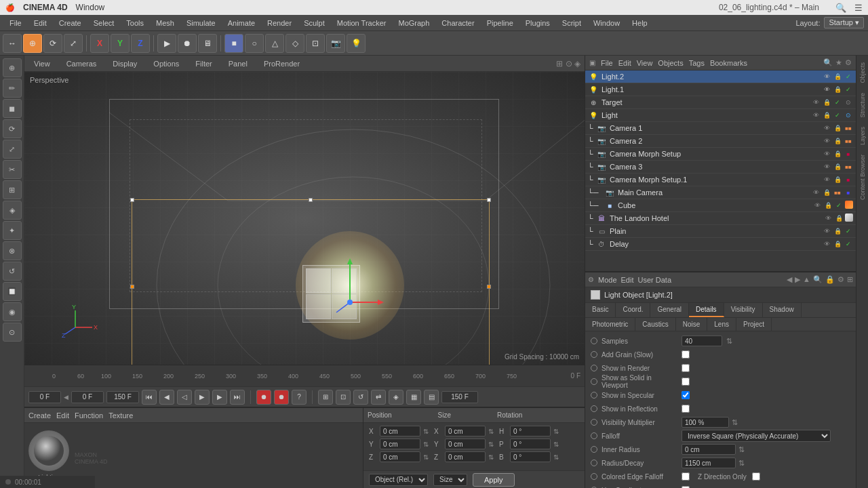 The width and height of the screenshot is (868, 488). I want to click on pos-z-arrow: ⇅, so click(426, 457).